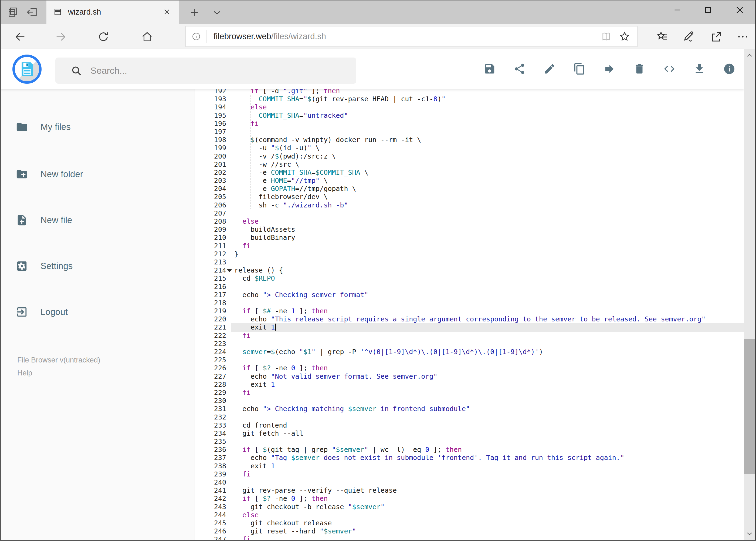  Describe the element at coordinates (470, 213) in the screenshot. I see `code-line: 207` at that location.